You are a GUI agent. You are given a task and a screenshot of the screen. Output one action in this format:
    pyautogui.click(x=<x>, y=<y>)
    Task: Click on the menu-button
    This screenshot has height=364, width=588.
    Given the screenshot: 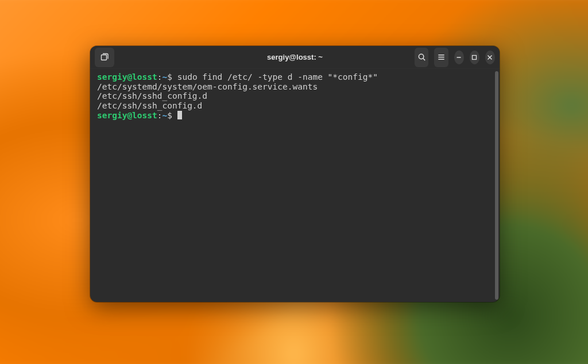 What is the action you would take?
    pyautogui.click(x=441, y=57)
    